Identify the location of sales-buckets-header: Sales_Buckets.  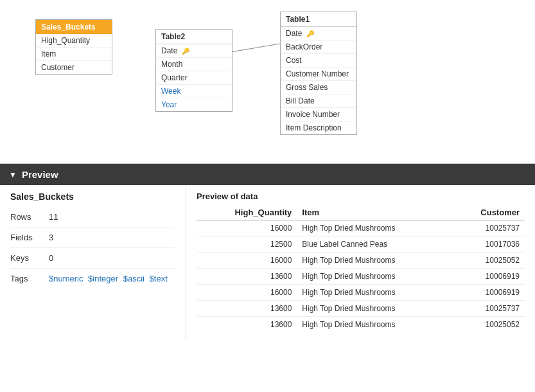
(74, 27).